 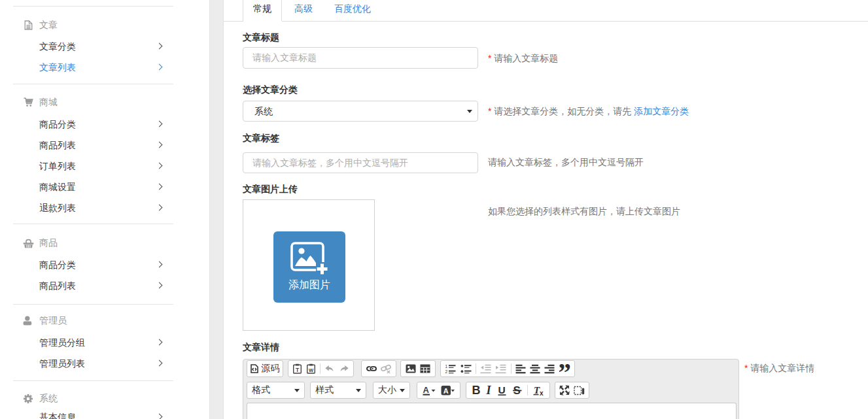 What do you see at coordinates (476, 390) in the screenshot?
I see `svg-text: B` at bounding box center [476, 390].